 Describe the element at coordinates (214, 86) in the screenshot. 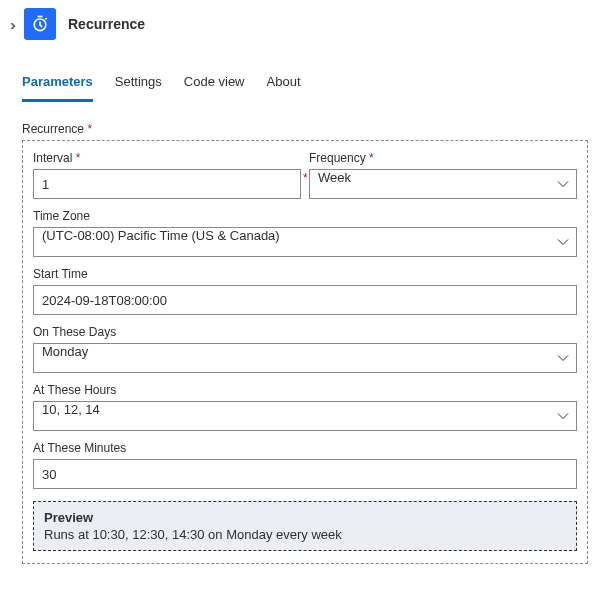

I see `tab-code-view: Code view` at that location.